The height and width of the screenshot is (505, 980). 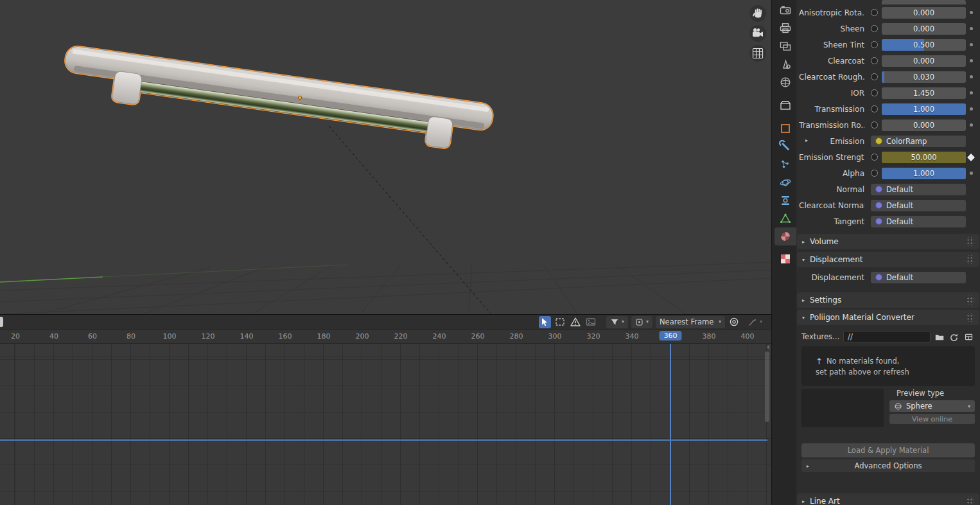 I want to click on frame-tick: 340, so click(x=632, y=337).